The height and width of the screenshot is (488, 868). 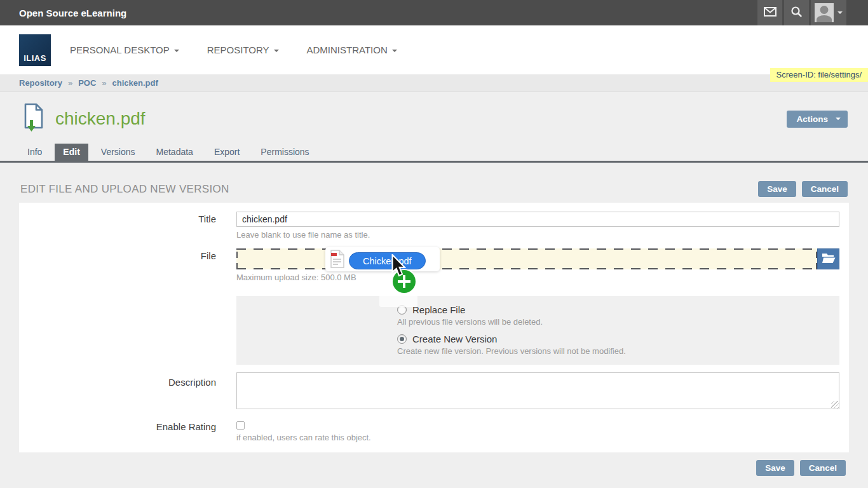 What do you see at coordinates (227, 152) in the screenshot?
I see `tab-export: Export` at bounding box center [227, 152].